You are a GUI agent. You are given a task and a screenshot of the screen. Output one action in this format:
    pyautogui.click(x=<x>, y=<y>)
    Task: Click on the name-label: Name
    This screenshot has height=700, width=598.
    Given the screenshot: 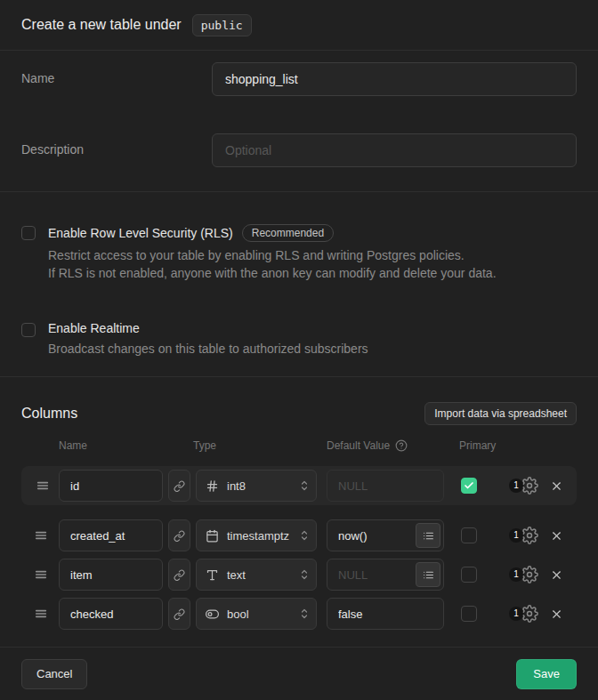 What is the action you would take?
    pyautogui.click(x=117, y=74)
    